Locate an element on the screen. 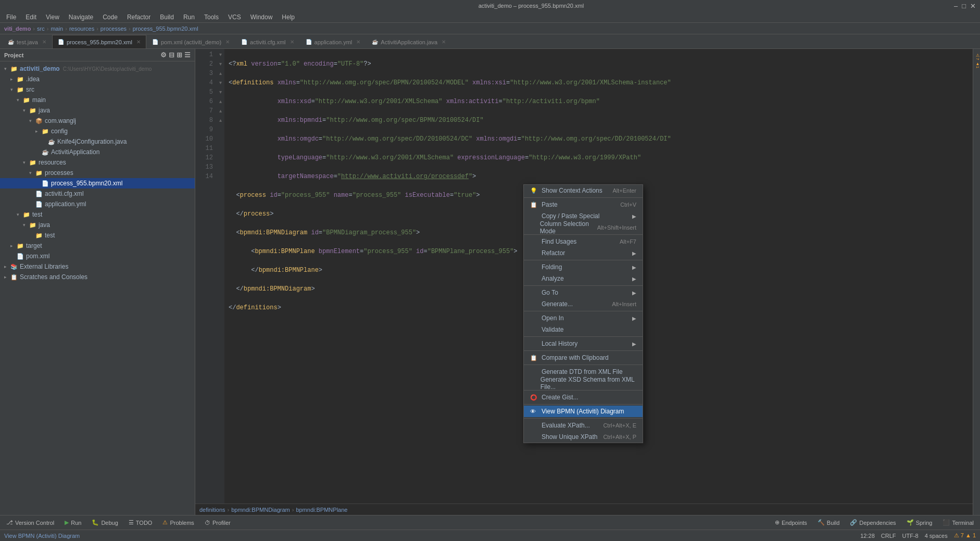 The image size is (980, 541). spring-button: 🌱 Spring is located at coordinates (920, 523).